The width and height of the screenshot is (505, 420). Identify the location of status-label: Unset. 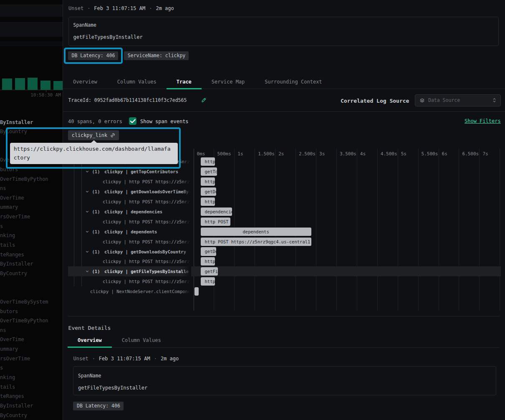
(76, 8).